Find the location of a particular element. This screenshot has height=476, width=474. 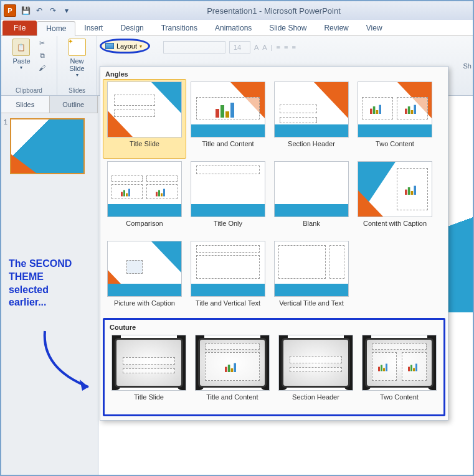

tab-file: File is located at coordinates (20, 28).